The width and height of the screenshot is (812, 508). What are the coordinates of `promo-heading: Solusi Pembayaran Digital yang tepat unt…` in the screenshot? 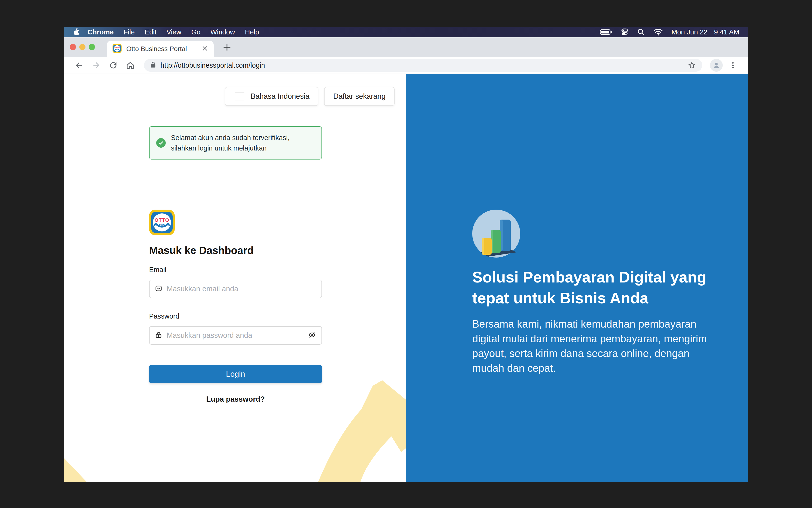 It's located at (590, 288).